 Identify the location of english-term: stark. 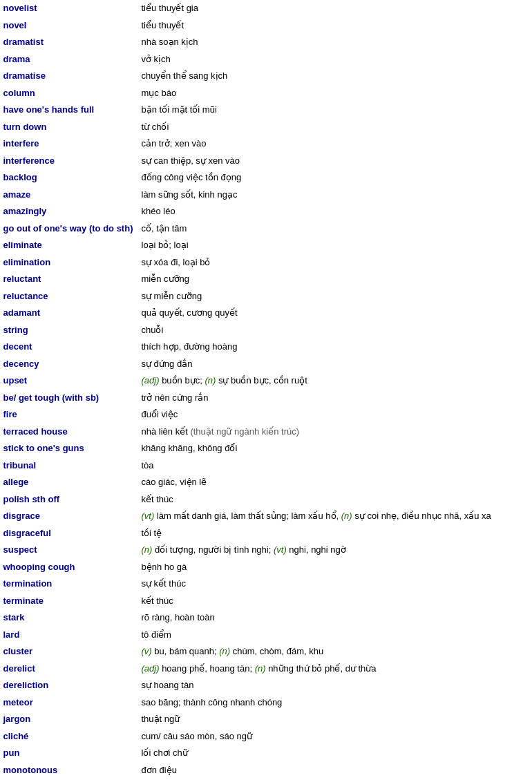
(14, 618).